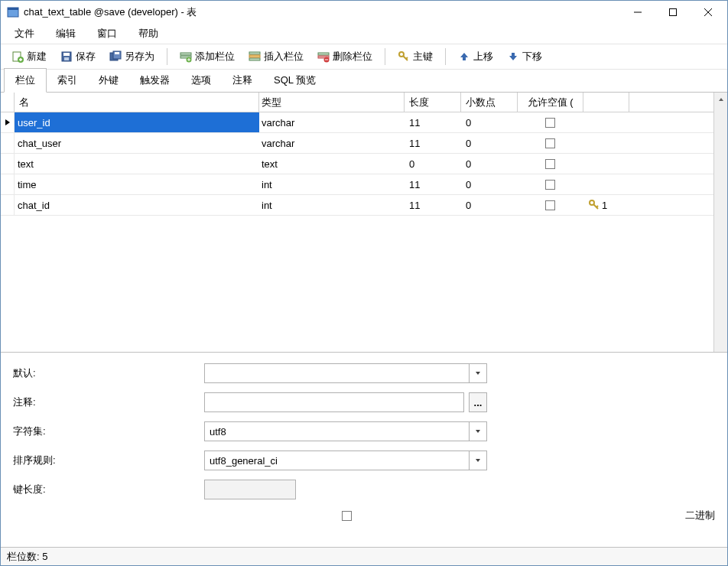 Image resolution: width=728 pixels, height=566 pixels. I want to click on col-name-header: 名, so click(137, 102).